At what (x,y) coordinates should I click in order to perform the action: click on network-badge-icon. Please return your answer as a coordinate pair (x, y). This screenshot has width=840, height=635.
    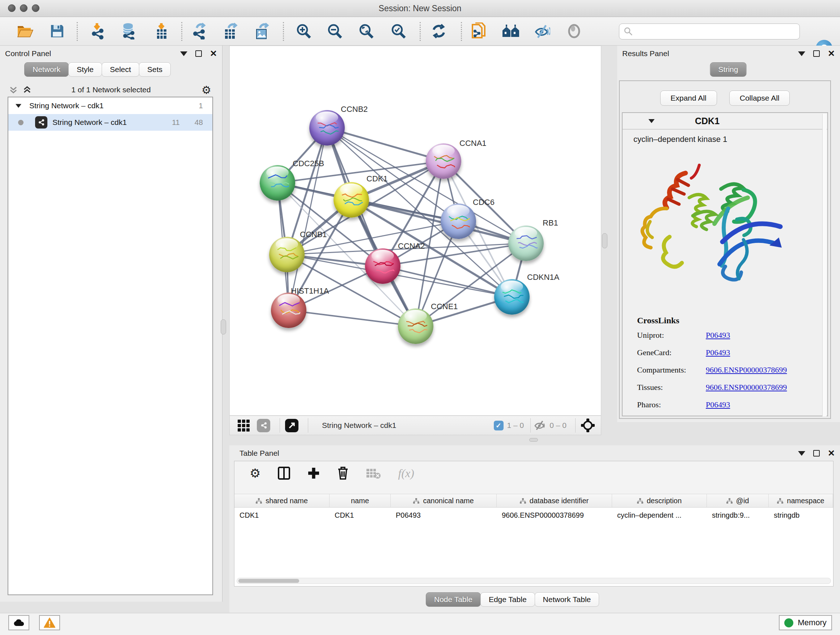
    Looking at the image, I should click on (264, 426).